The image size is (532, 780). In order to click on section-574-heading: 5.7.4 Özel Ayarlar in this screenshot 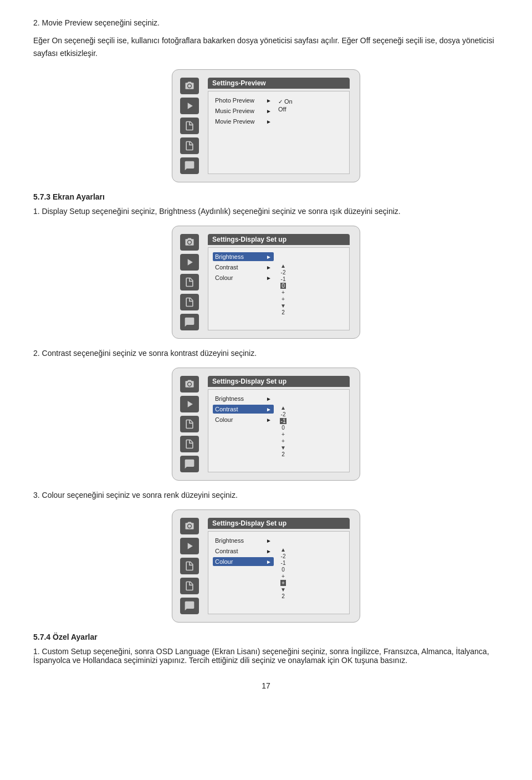, I will do `click(266, 637)`.